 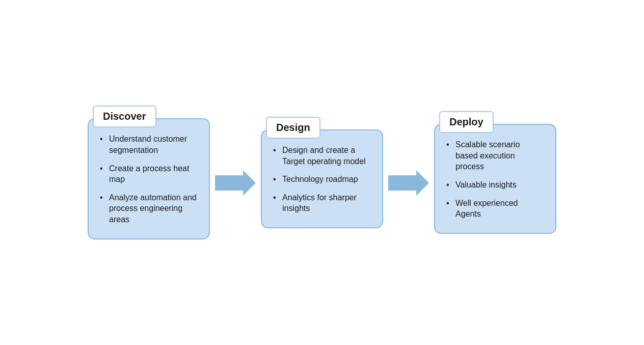 I want to click on phase-discover-item-1: Create a process heat map, so click(x=149, y=174).